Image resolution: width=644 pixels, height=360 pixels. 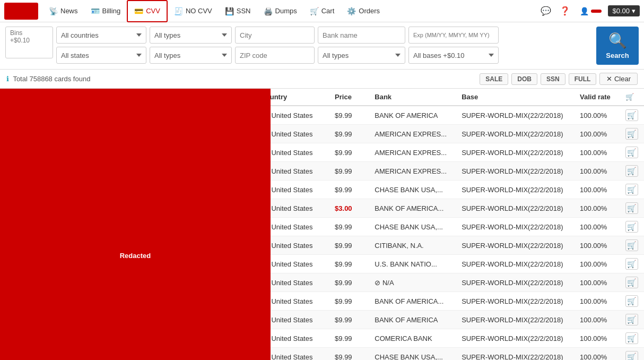 What do you see at coordinates (582, 79) in the screenshot?
I see `full-tag-button: FULL` at bounding box center [582, 79].